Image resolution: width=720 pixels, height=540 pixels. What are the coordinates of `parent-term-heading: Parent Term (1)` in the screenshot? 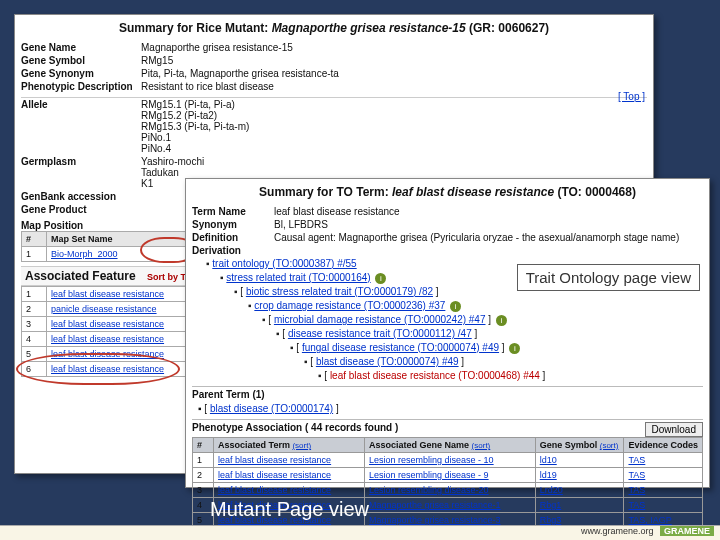 It's located at (448, 393).